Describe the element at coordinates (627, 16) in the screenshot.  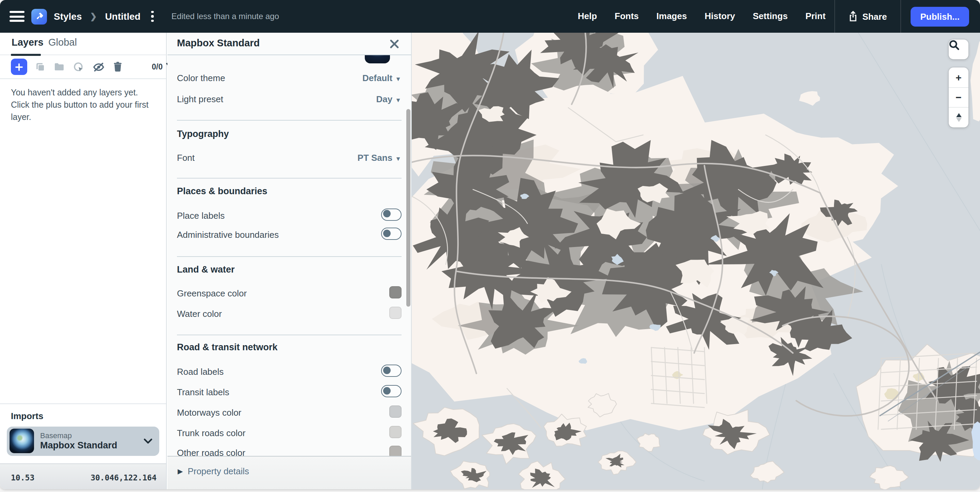
I see `topbar-nav-fonts: Fonts` at that location.